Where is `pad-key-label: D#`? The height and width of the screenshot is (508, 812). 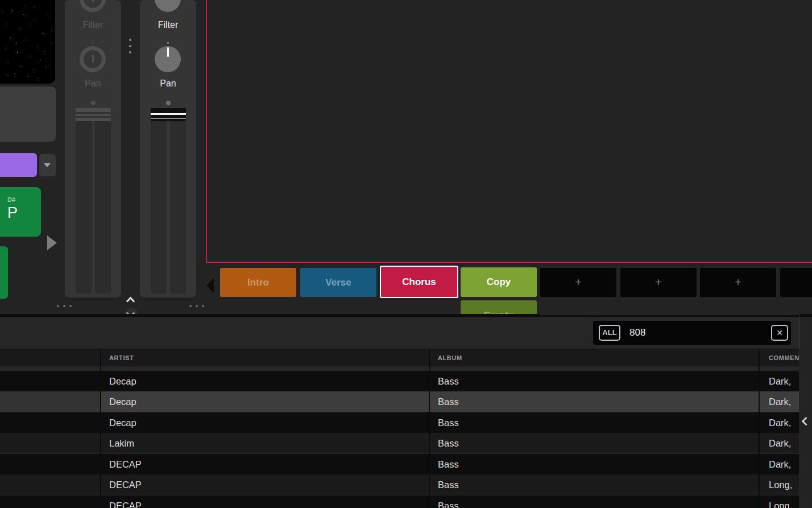 pad-key-label: D# is located at coordinates (11, 200).